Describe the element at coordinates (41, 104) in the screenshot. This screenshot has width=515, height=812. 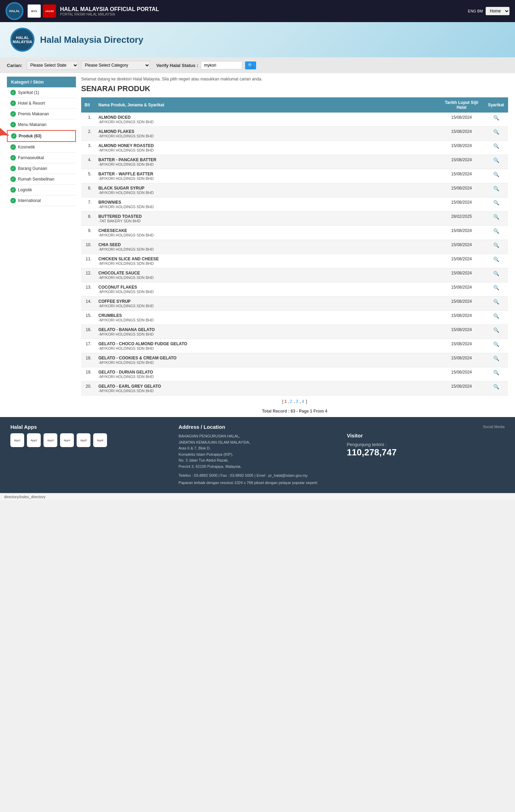
I see `sidebar-item-hotel: ✓ Hotel & Resort` at that location.